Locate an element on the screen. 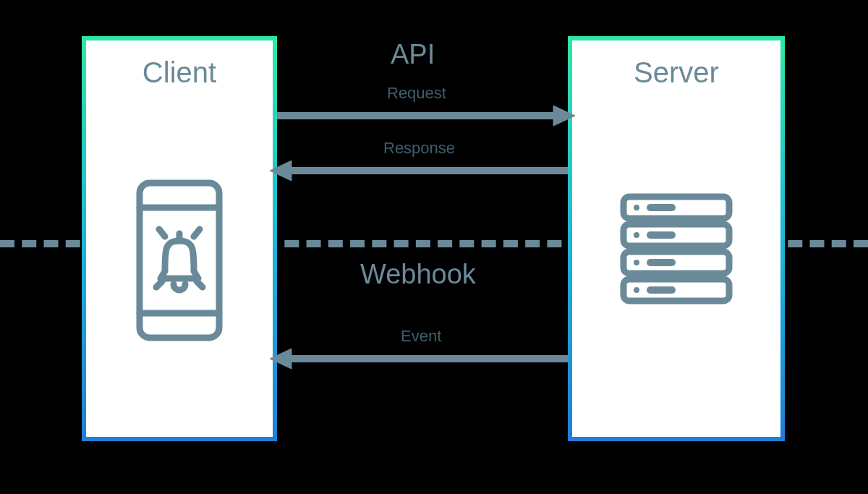 This screenshot has height=494, width=868. request-arrow is located at coordinates (426, 116).